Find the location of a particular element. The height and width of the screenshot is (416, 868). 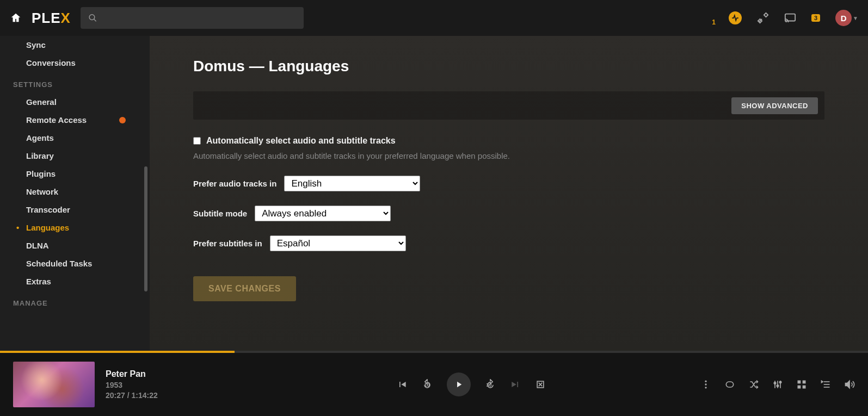

activity-count: 1 is located at coordinates (714, 22).